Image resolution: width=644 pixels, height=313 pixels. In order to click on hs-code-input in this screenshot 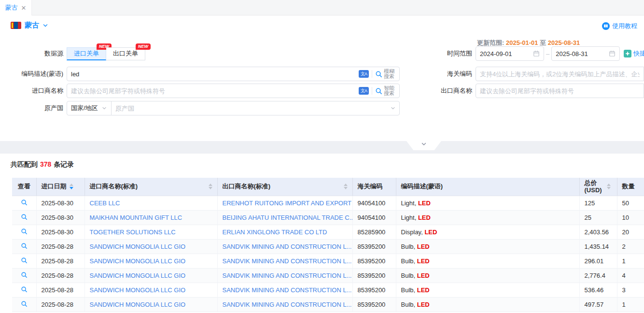, I will do `click(560, 74)`.